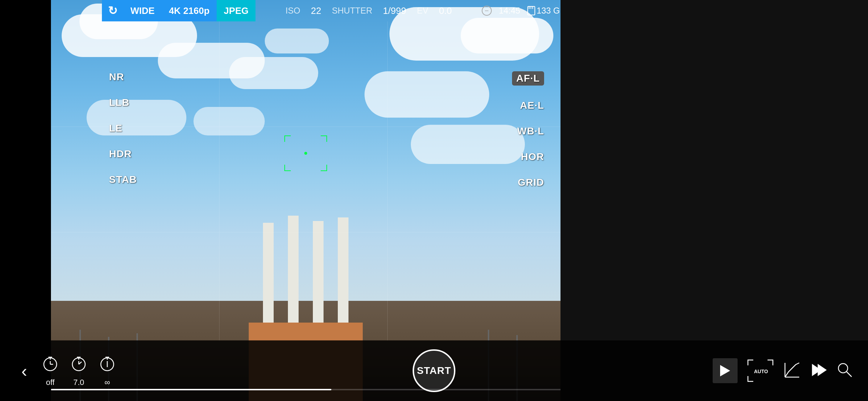  Describe the element at coordinates (544, 11) in the screenshot. I see `storage-indicator: 133 GB` at that location.